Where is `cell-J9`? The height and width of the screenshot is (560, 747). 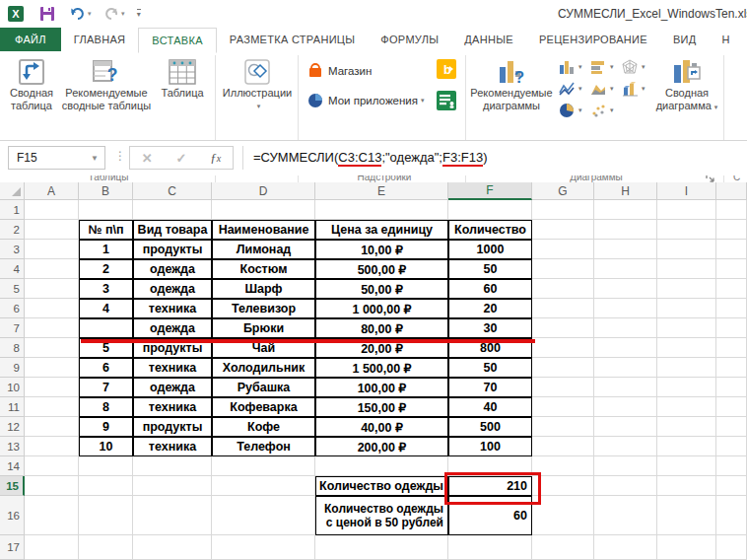 cell-J9 is located at coordinates (731, 368).